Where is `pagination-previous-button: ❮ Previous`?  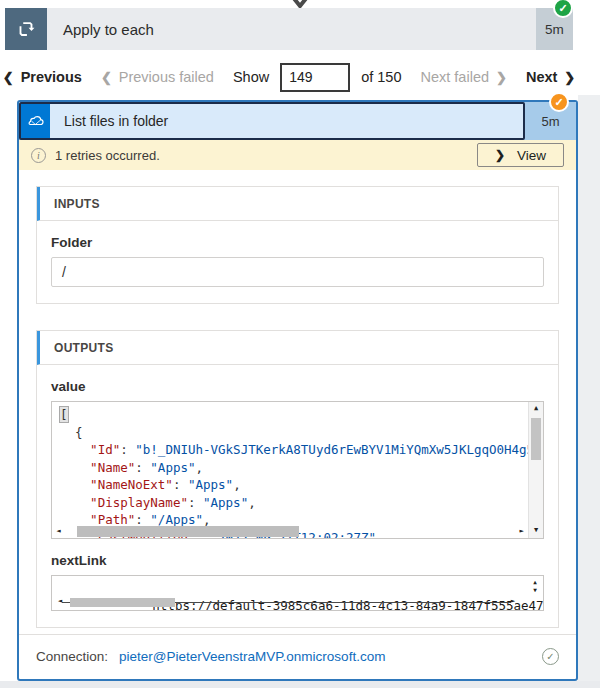 pagination-previous-button: ❮ Previous is located at coordinates (42, 77).